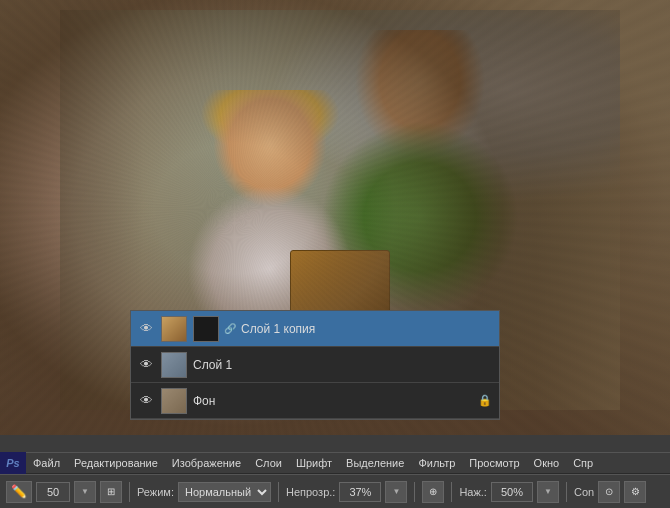 The image size is (670, 508). I want to click on layer-name: Слой 1, so click(343, 365).